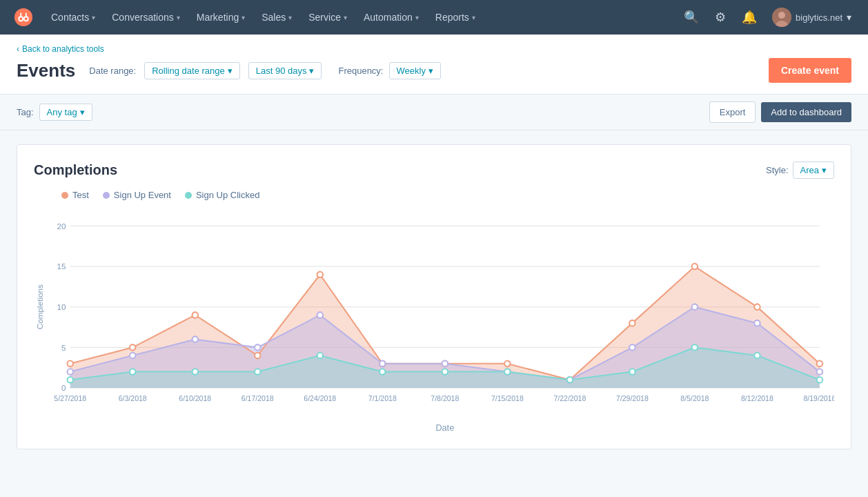 This screenshot has height=497, width=868. Describe the element at coordinates (818, 398) in the screenshot. I see `svg-text: 8/19/2018` at that location.